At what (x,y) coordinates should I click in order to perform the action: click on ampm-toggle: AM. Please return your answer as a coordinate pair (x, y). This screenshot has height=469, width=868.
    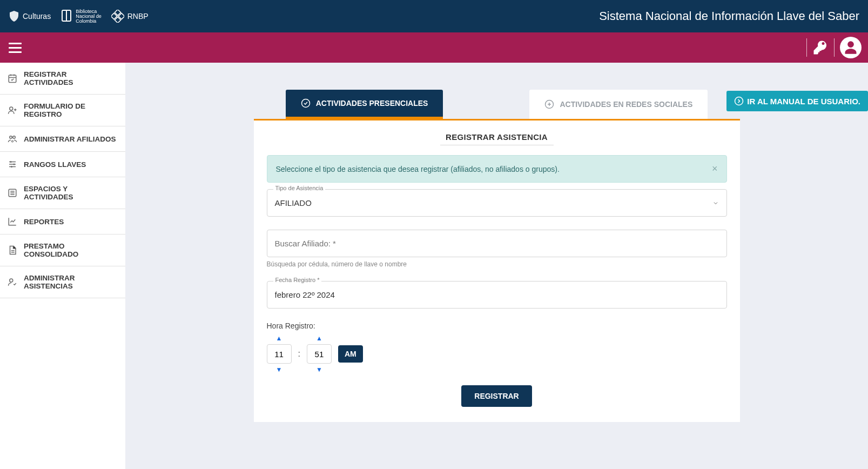
    Looking at the image, I should click on (351, 354).